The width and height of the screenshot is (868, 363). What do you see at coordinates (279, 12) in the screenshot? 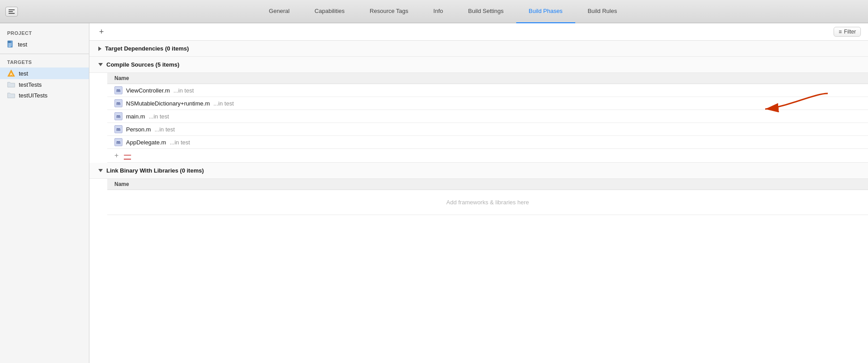
I see `tab-general: General` at bounding box center [279, 12].